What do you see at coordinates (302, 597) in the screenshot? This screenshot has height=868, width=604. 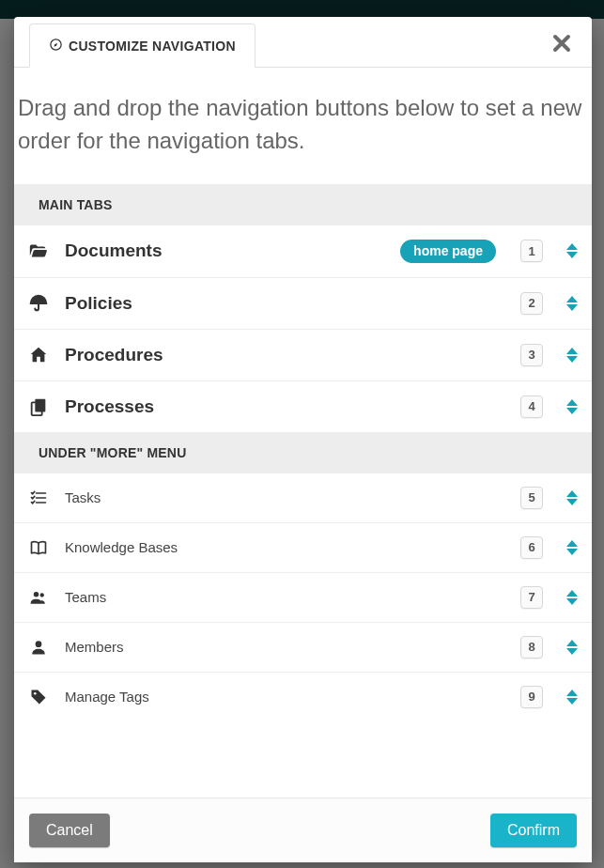 I see `nav-item-teams: Teams 7` at bounding box center [302, 597].